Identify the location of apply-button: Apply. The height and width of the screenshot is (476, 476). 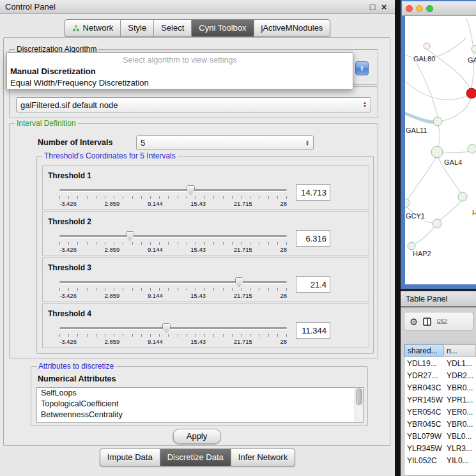
(197, 436).